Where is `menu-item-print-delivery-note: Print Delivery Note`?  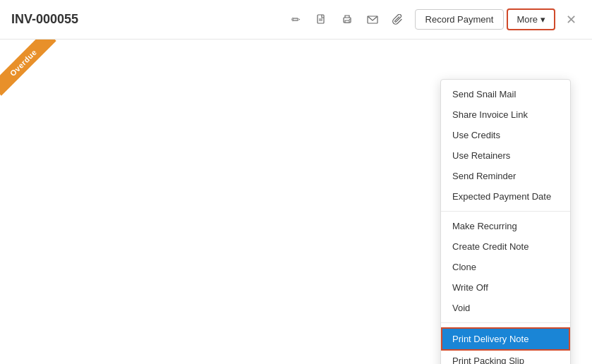 menu-item-print-delivery-note: Print Delivery Note is located at coordinates (505, 339).